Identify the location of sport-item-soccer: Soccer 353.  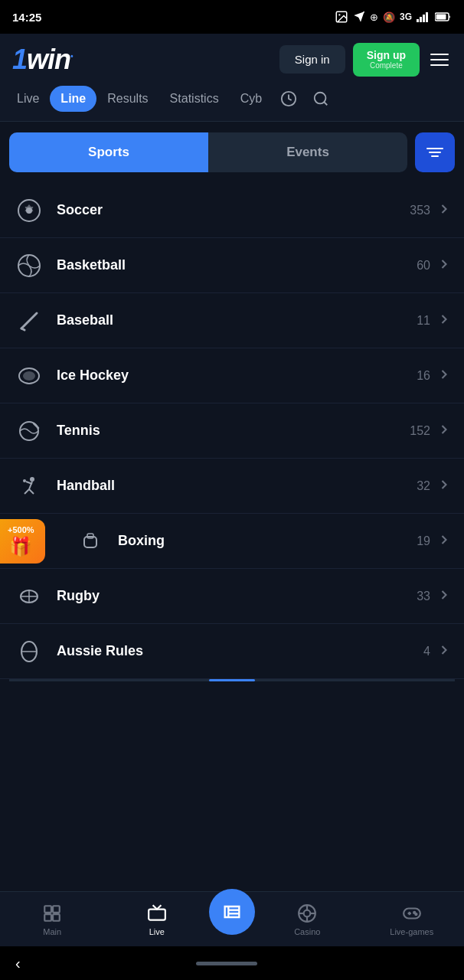
(232, 211).